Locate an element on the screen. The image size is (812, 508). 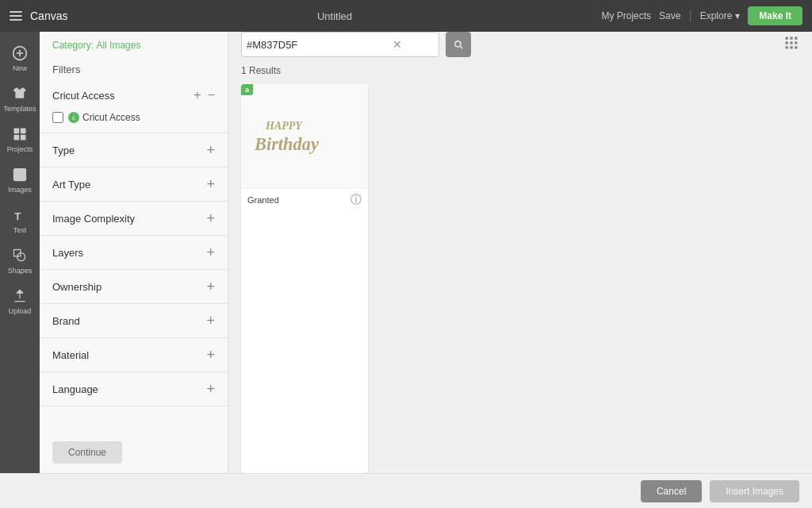
filter-art-type-label: Art Type is located at coordinates (71, 184).